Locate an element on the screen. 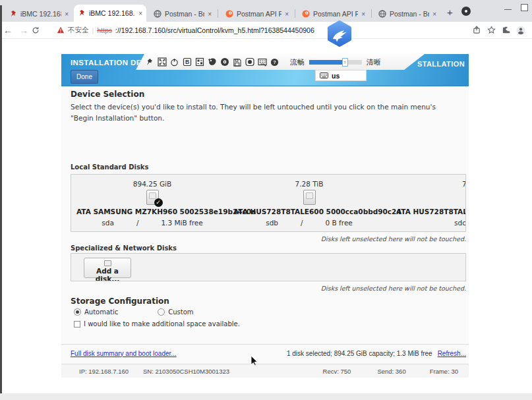 The height and width of the screenshot is (400, 532). security-warning-text: 不安全 is located at coordinates (78, 30).